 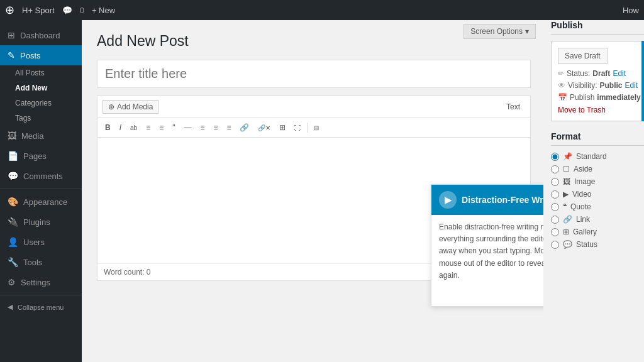 What do you see at coordinates (41, 307) in the screenshot?
I see `sidebar-collapse-menu: ◀ Collapse menu` at bounding box center [41, 307].